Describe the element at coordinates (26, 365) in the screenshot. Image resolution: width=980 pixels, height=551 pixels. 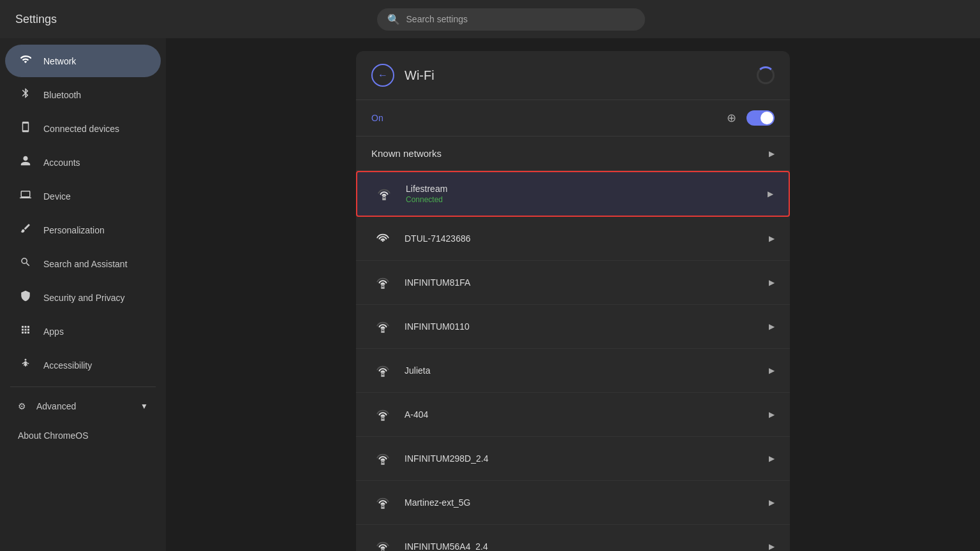
I see `accessibility-icon` at that location.